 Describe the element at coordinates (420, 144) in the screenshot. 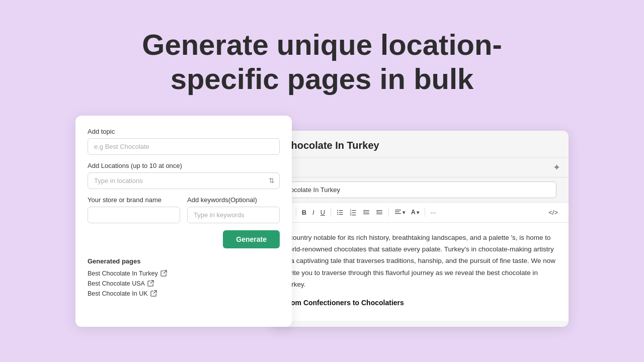

I see `editor-title-bar: Chocolate In Turkey` at that location.